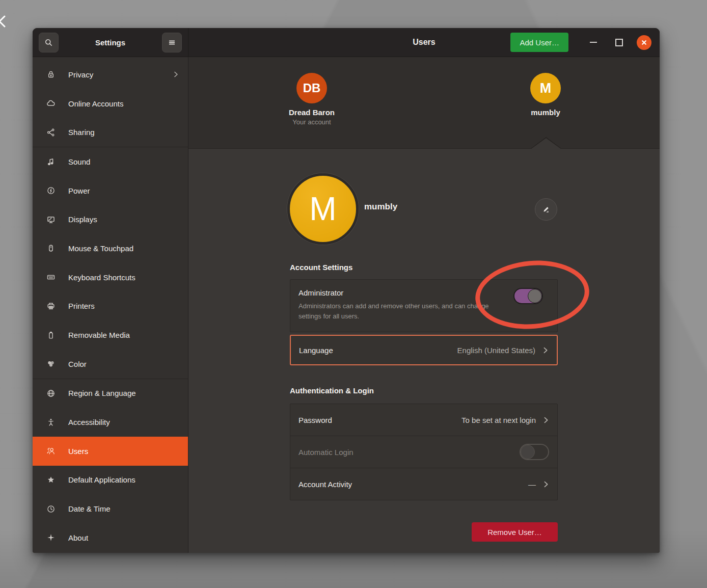 The width and height of the screenshot is (707, 588). Describe the element at coordinates (400, 311) in the screenshot. I see `administrator-description: Administrators can add and remove other …` at that location.